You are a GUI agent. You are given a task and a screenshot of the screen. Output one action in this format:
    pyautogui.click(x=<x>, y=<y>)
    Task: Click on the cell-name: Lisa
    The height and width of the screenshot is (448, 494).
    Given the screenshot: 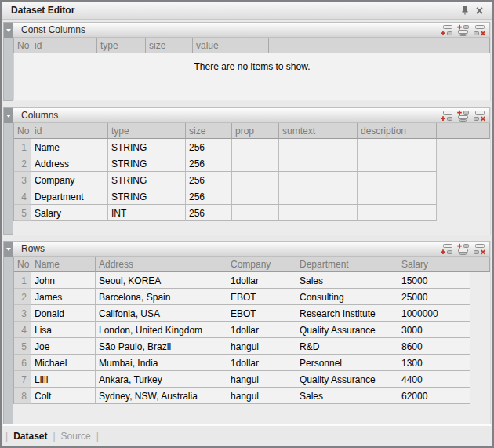 What is the action you would take?
    pyautogui.click(x=64, y=330)
    